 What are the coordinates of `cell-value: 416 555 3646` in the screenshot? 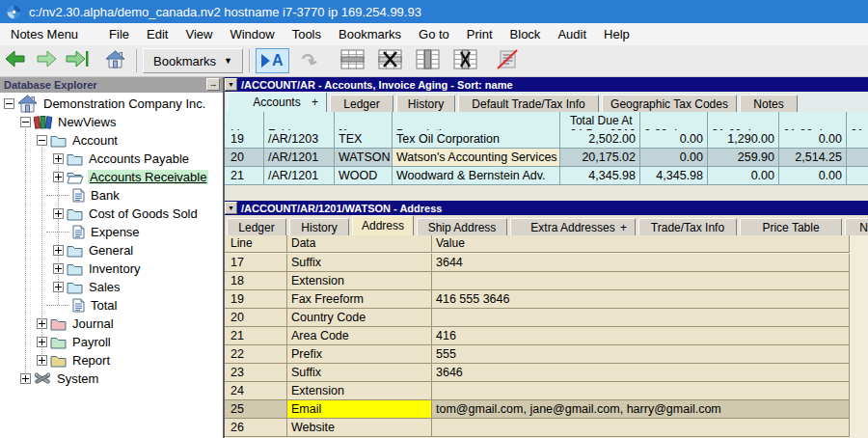 It's located at (640, 299).